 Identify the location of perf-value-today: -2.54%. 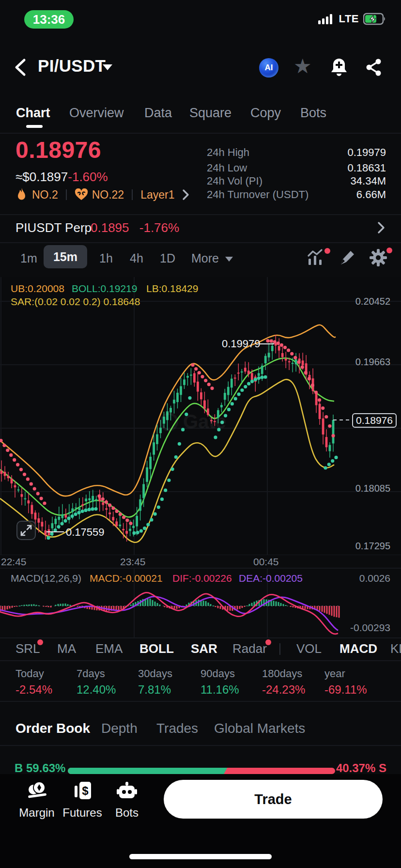
(34, 690).